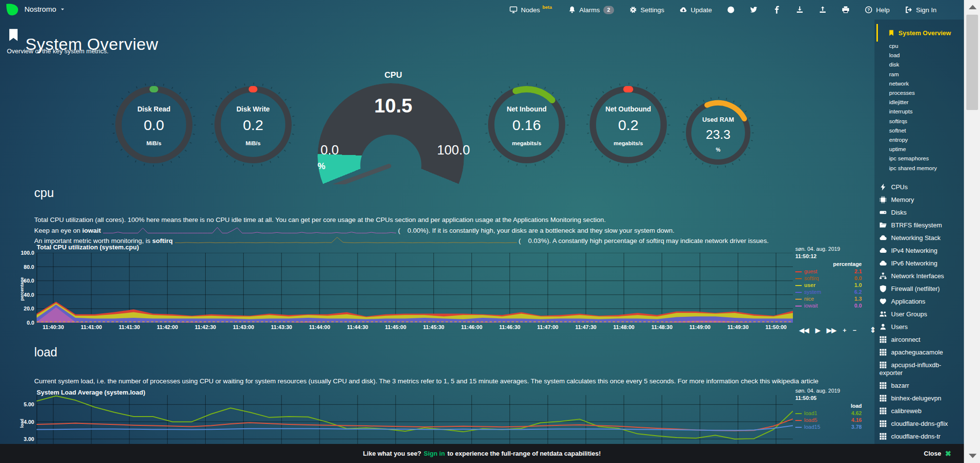  What do you see at coordinates (23, 287) in the screenshot?
I see `cpu-chart-yticks: 100.080.060.040.020.00.0` at bounding box center [23, 287].